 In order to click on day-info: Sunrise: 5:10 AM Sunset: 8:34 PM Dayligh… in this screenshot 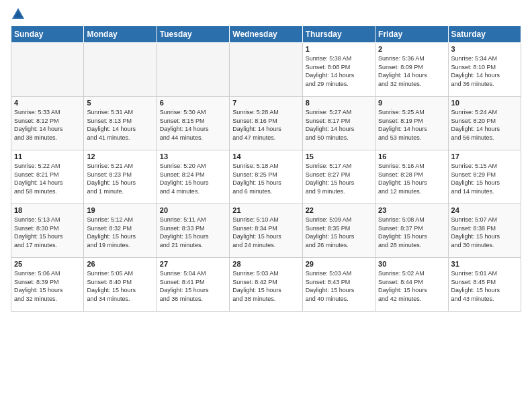, I will do `click(266, 232)`.